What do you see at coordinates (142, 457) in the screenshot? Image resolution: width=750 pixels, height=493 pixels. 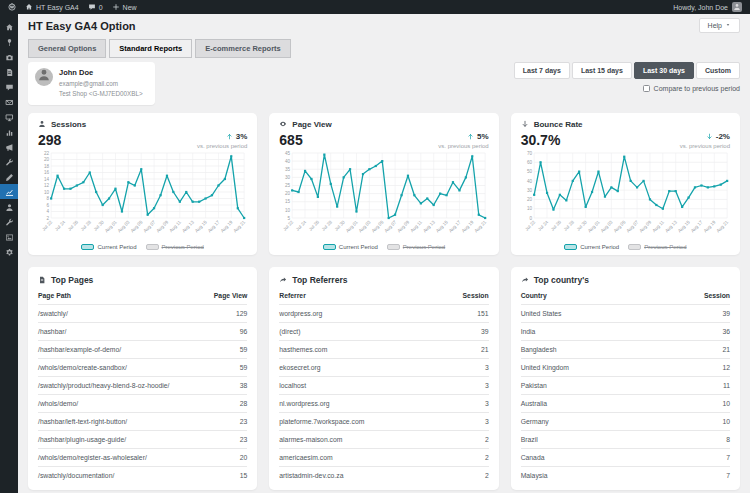 I see `table-row: /whols/demo/register-as-wholesaler/20` at bounding box center [142, 457].